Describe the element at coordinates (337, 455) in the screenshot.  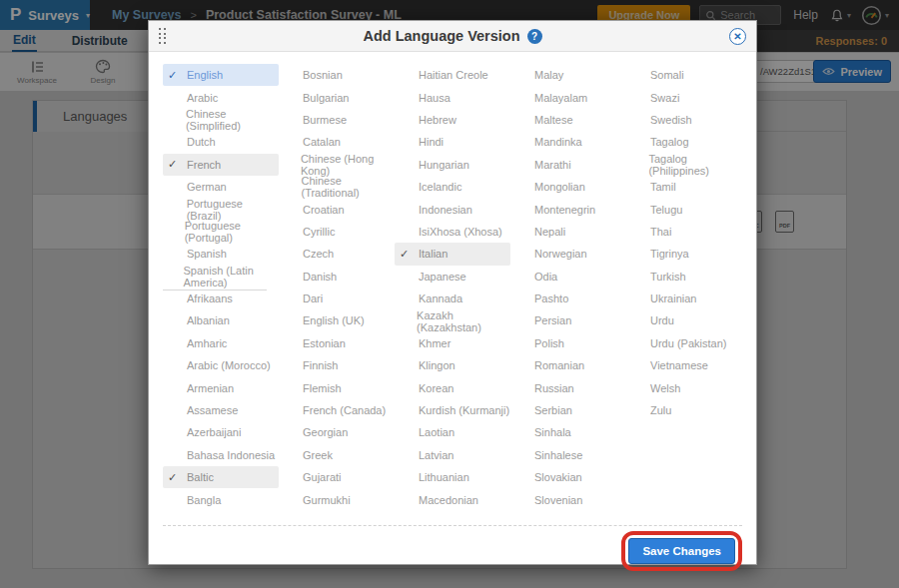
I see `language-item: Greek` at that location.